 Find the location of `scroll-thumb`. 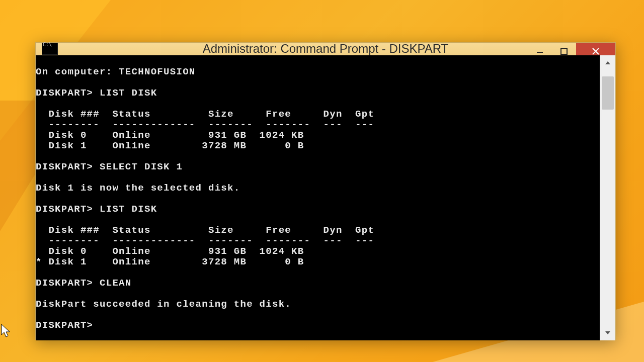

scroll-thumb is located at coordinates (608, 93).